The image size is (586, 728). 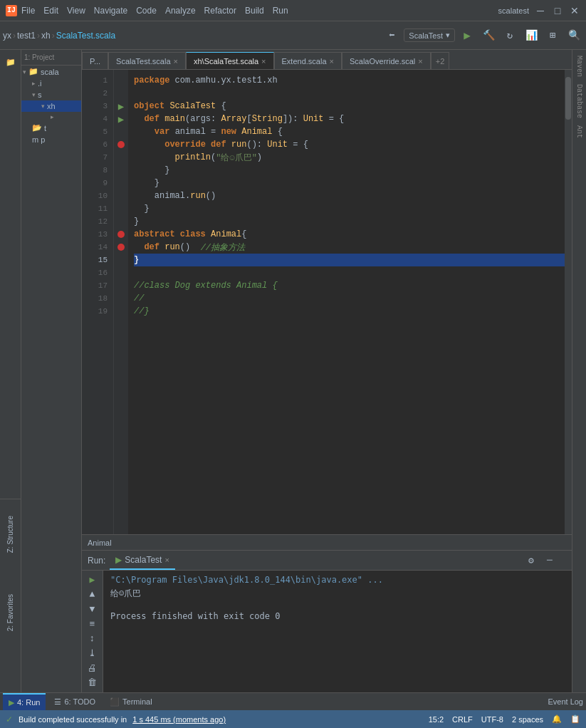 I want to click on rerun-button: ▶, so click(x=93, y=580).